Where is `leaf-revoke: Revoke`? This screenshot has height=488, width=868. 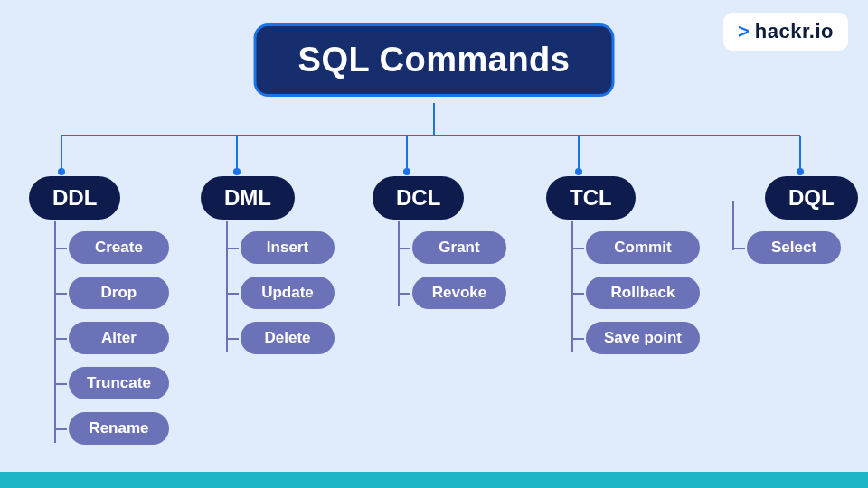
leaf-revoke: Revoke is located at coordinates (459, 293).